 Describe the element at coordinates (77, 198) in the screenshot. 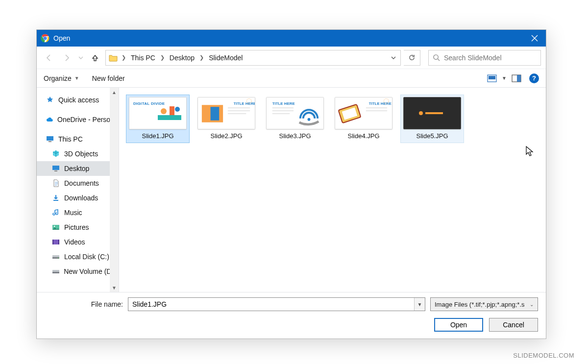

I see `sidebar-item-downloads: Downloads` at that location.